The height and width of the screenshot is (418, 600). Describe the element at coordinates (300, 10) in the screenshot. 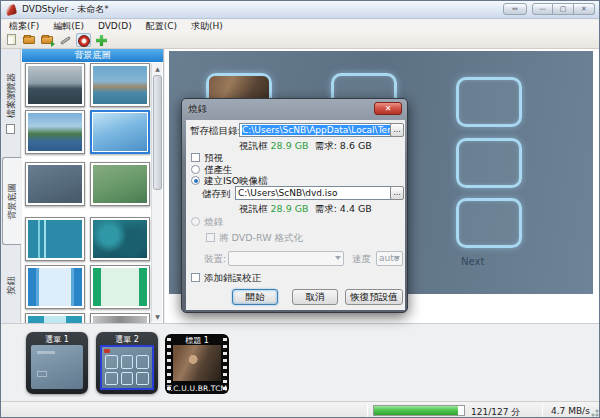

I see `titlebar: DVDStyler - 未命名* ⇔ — ▢ ✕` at that location.